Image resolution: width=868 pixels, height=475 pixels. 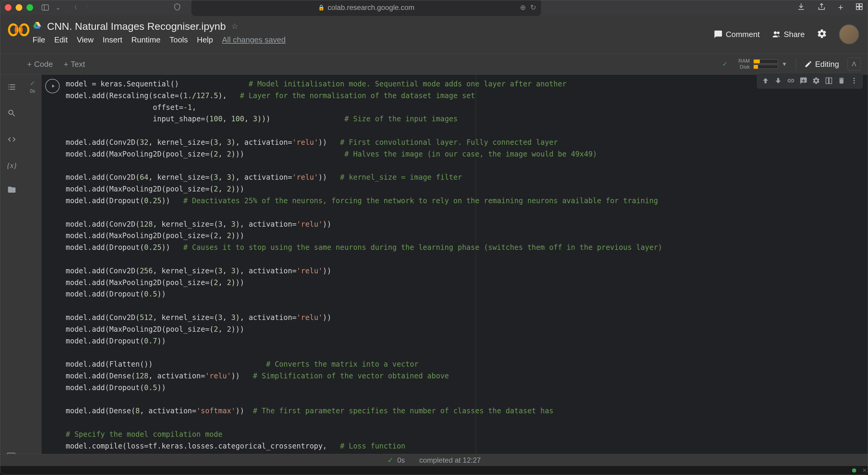 What do you see at coordinates (849, 34) in the screenshot?
I see `user-avatar` at bounding box center [849, 34].